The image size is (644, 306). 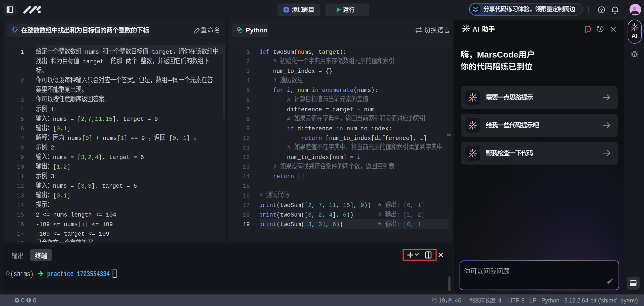 What do you see at coordinates (601, 300) in the screenshot?
I see `svg-text: 3.12.2 64-bit ('shims': pyenv)` at bounding box center [601, 300].